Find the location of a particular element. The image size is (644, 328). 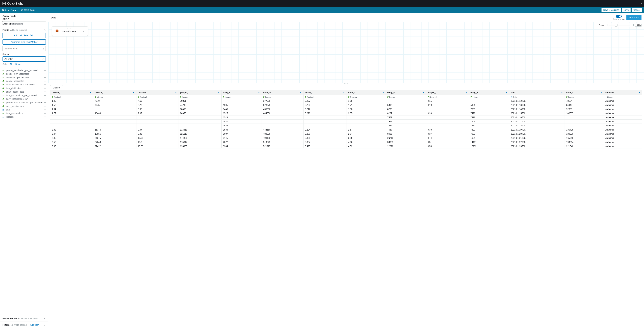

column-header: share_d... is located at coordinates (325, 93).